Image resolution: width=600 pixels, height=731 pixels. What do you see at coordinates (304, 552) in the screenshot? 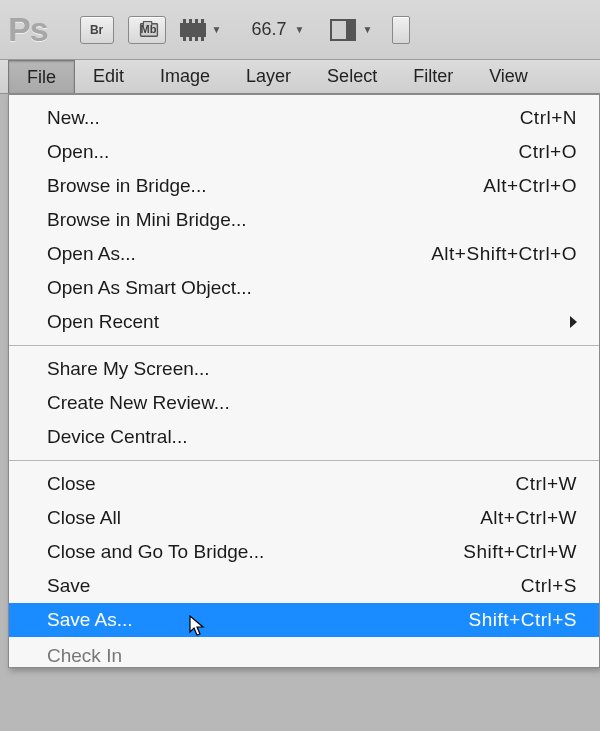
I see `menu-close-bridge: Close and Go To Bridge...Shift+Ctrl+W` at bounding box center [304, 552].